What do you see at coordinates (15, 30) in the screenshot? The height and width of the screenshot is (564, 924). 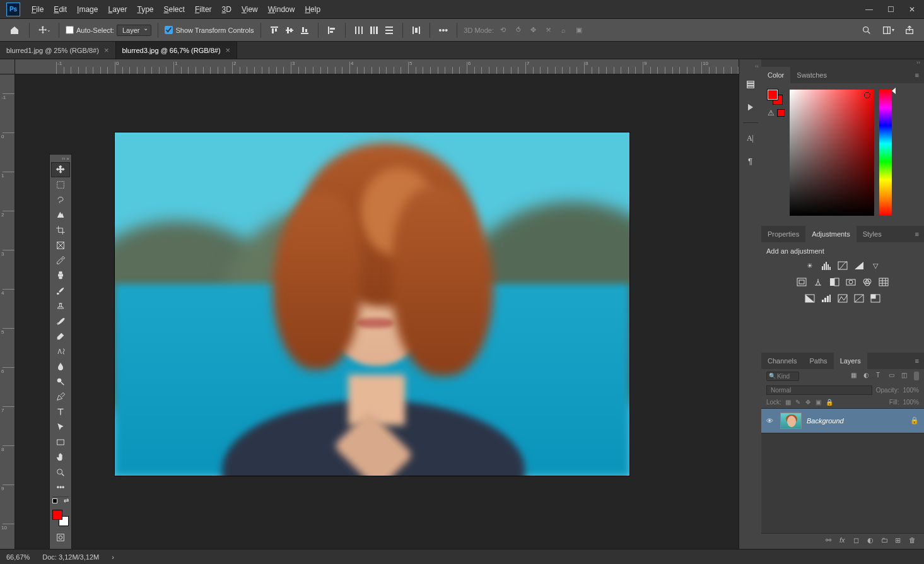 I see `home-icon` at bounding box center [15, 30].